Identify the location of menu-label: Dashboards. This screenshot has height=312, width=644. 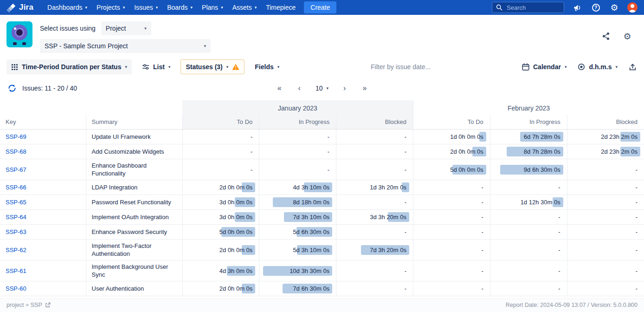
(65, 7).